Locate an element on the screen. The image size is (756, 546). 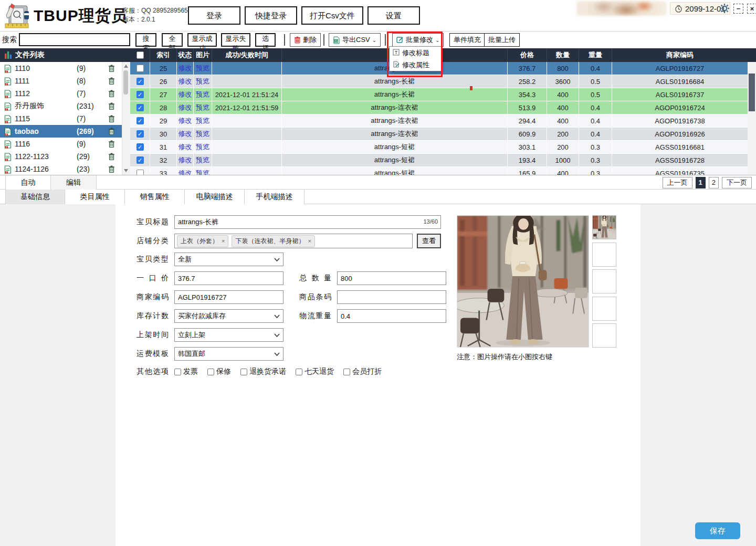
sidebar-item-1110: X1110(9) is located at coordinates (61, 68).